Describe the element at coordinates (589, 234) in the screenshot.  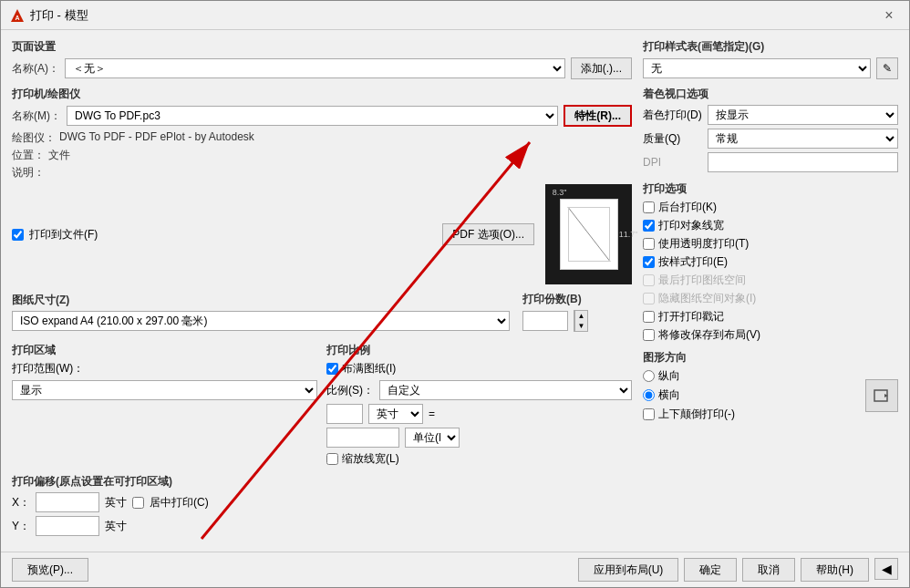
I see `preview-wrapper: 8.3" 11.7"` at that location.